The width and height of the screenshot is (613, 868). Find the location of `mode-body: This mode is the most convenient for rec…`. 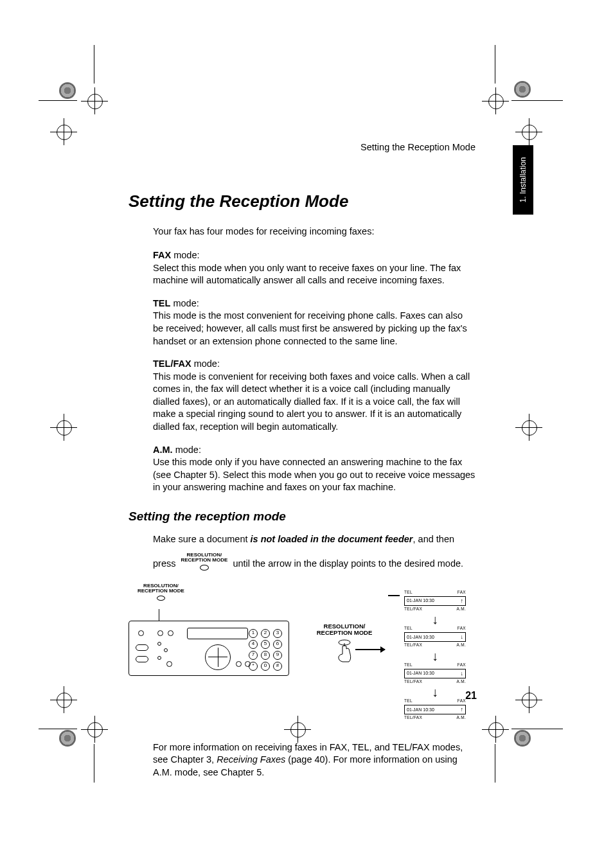

mode-body: This mode is the most convenient for rec… is located at coordinates (310, 328).